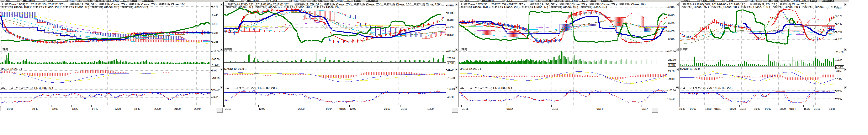 The image size is (868, 135). Describe the element at coordinates (841, 67) in the screenshot. I see `svg-text: 1000` at that location.